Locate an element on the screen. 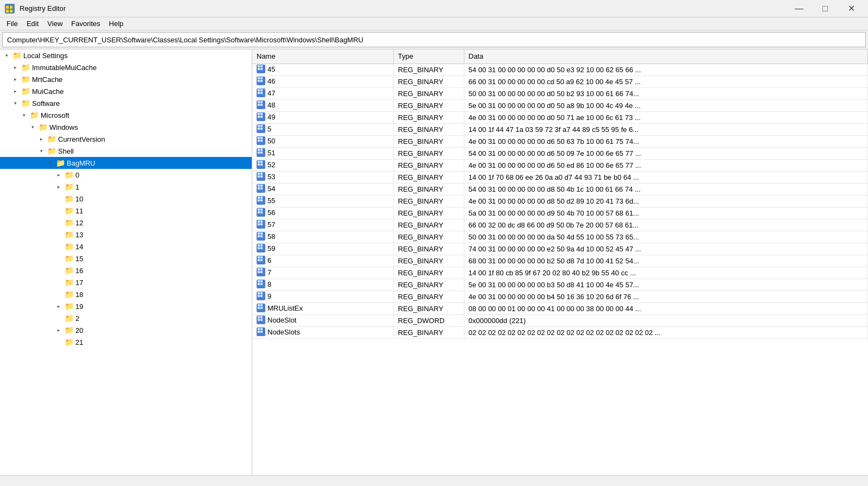  tree-node-mrt-cache: ▸📁MrtCache is located at coordinates (126, 79).